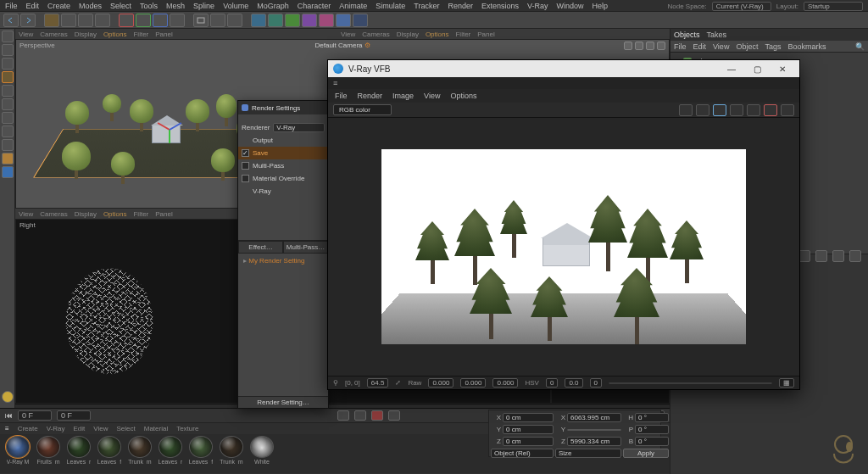  What do you see at coordinates (652, 429) in the screenshot?
I see `rot-p-field: 0 °` at bounding box center [652, 429].